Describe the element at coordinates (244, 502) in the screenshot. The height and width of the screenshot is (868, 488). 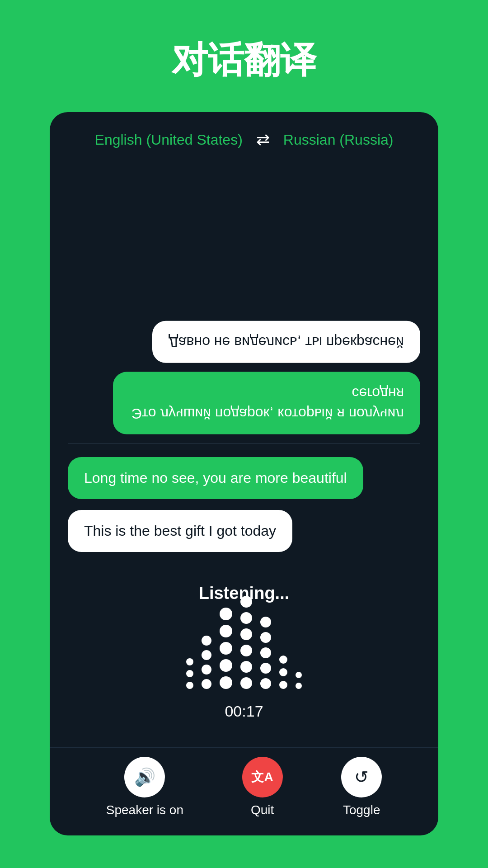
I see `lower-messages: Long time no see, you are more beautiful…` at that location.